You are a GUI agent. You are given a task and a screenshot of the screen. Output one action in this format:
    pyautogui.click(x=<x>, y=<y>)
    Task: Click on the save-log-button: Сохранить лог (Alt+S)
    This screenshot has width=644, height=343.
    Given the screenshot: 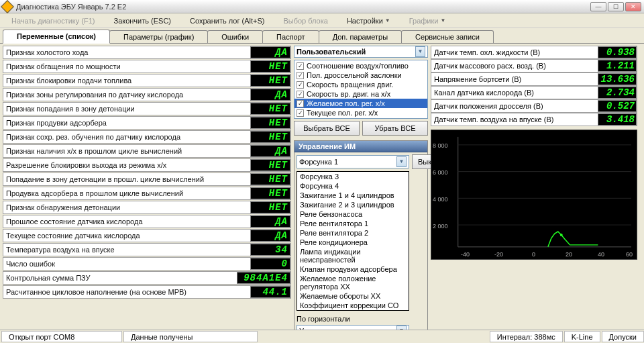 What is the action you would take?
    pyautogui.click(x=227, y=20)
    